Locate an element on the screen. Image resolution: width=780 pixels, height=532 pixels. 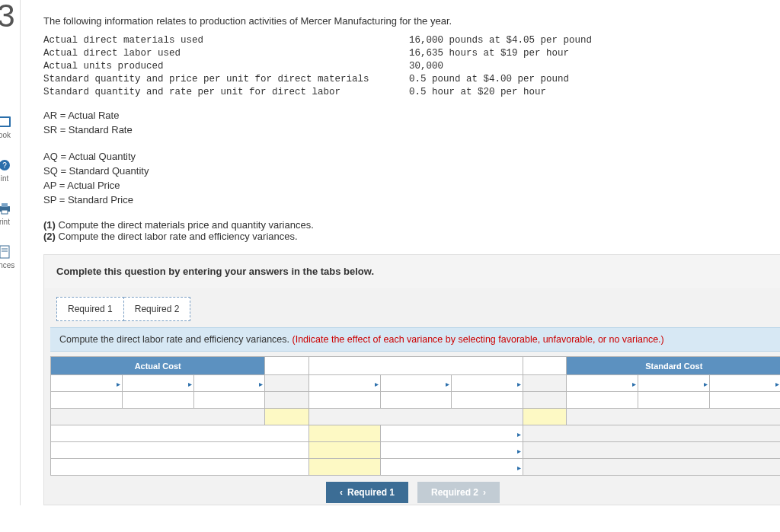
sidebar: 3 ook ? int rint ences is located at coordinates (11, 253).